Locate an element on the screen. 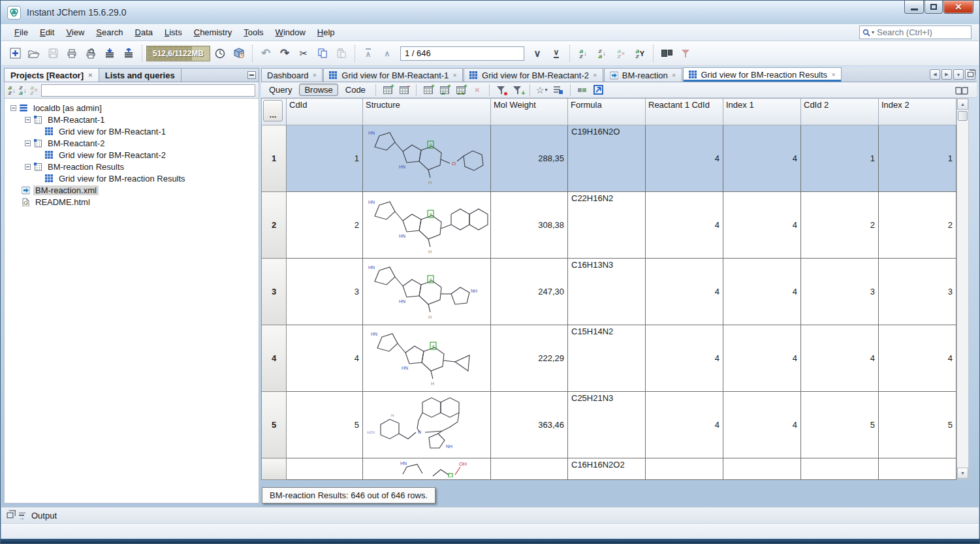 The image size is (980, 544). cell-cdid2 is located at coordinates (840, 469).